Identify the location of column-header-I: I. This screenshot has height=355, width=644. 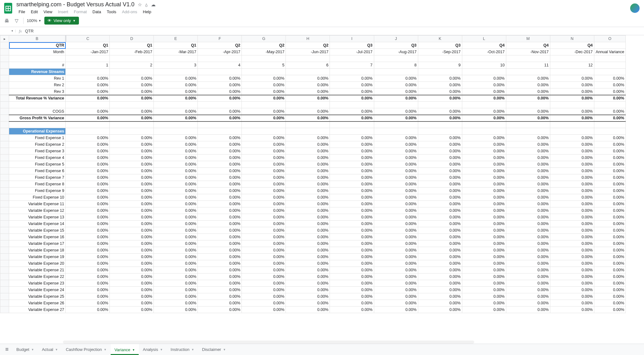
(352, 39).